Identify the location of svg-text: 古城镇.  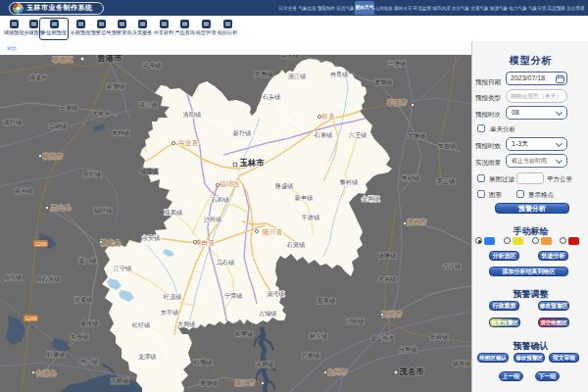
(269, 314).